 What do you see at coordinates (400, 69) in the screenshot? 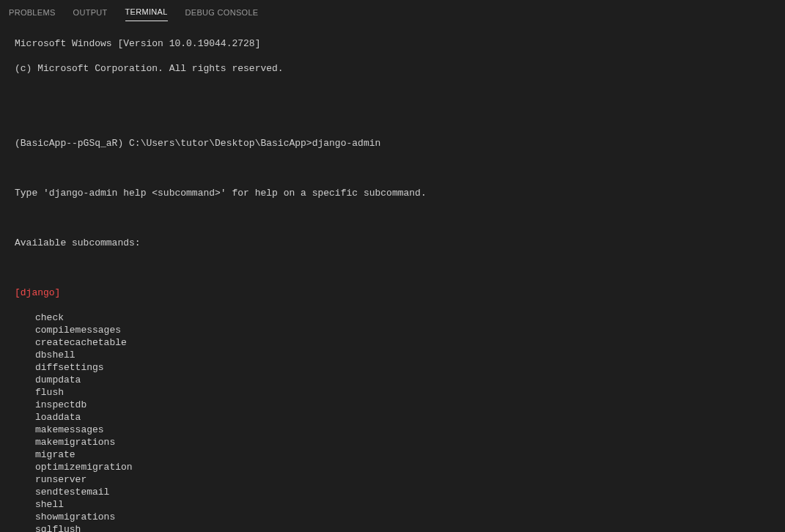
I see `terminal-line-copyright: (c) Microsoft Corporation. All rights re…` at bounding box center [400, 69].